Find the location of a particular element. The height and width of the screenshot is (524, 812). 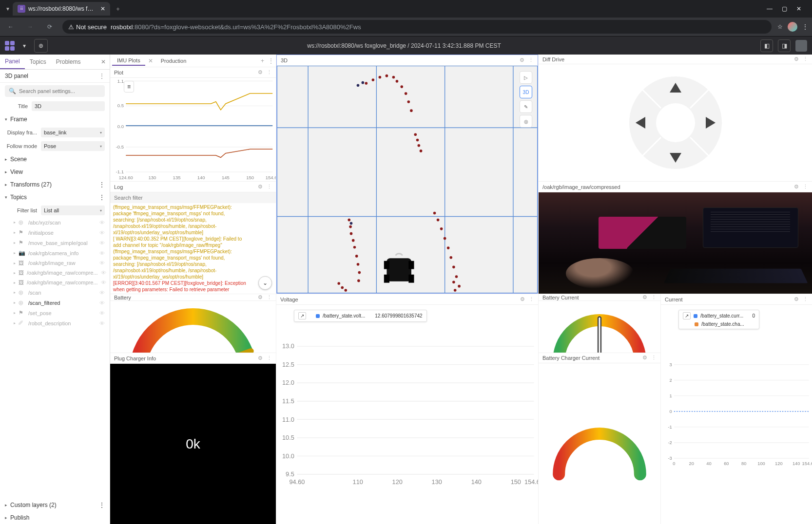

panel-search-input is located at coordinates (60, 91).